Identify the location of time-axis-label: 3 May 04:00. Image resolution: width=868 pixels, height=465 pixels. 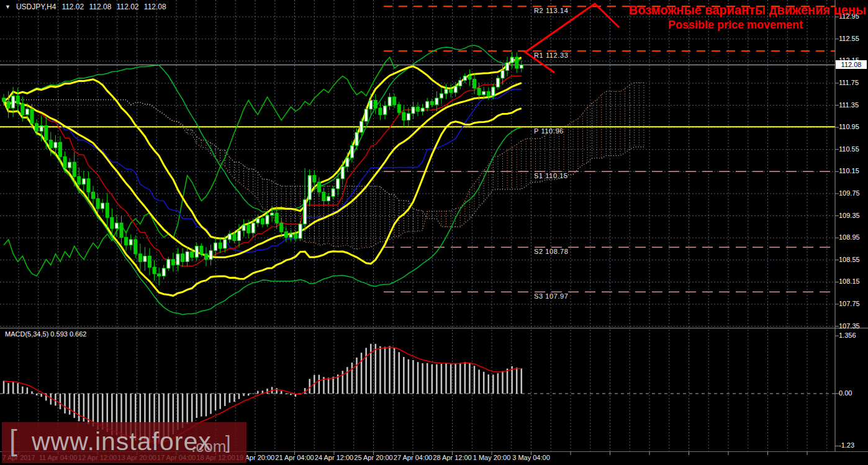
(531, 458).